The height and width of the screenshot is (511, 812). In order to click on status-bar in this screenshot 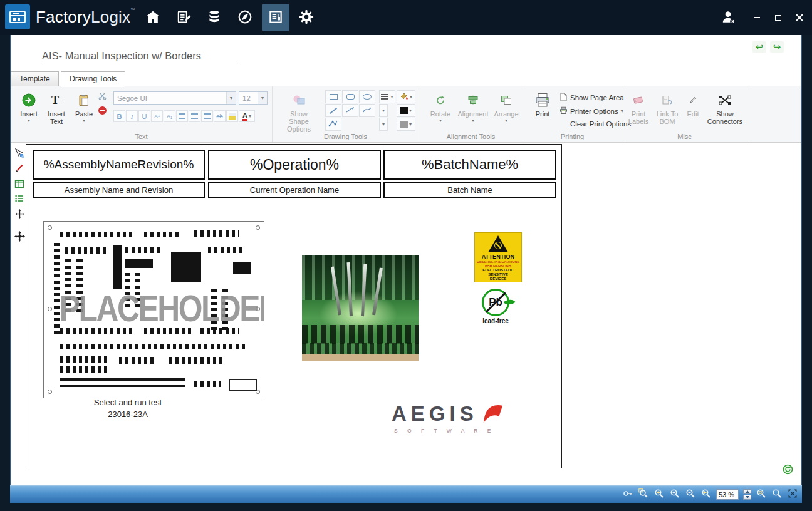, I will do `click(406, 494)`.